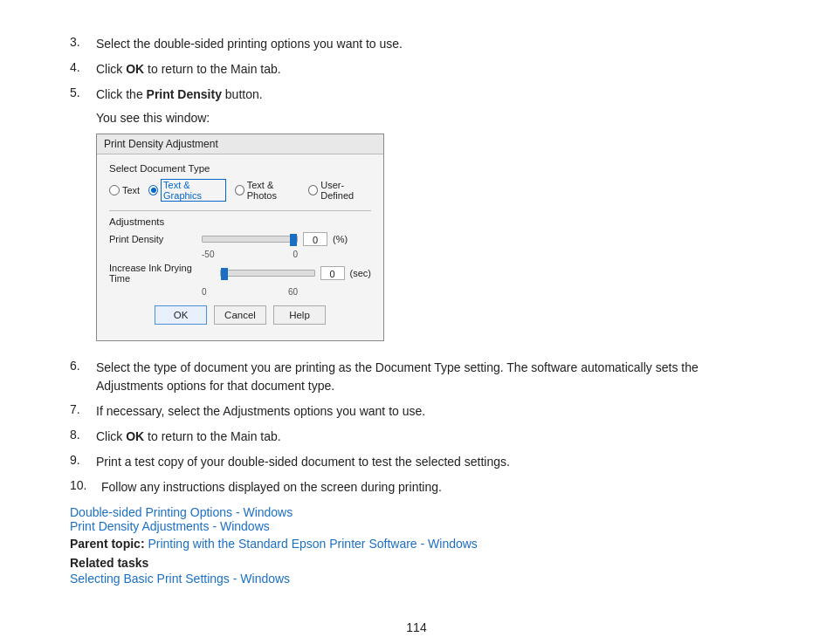  What do you see at coordinates (189, 70) in the screenshot?
I see `step-4-text: Click OK to return to the Main tab.` at bounding box center [189, 70].